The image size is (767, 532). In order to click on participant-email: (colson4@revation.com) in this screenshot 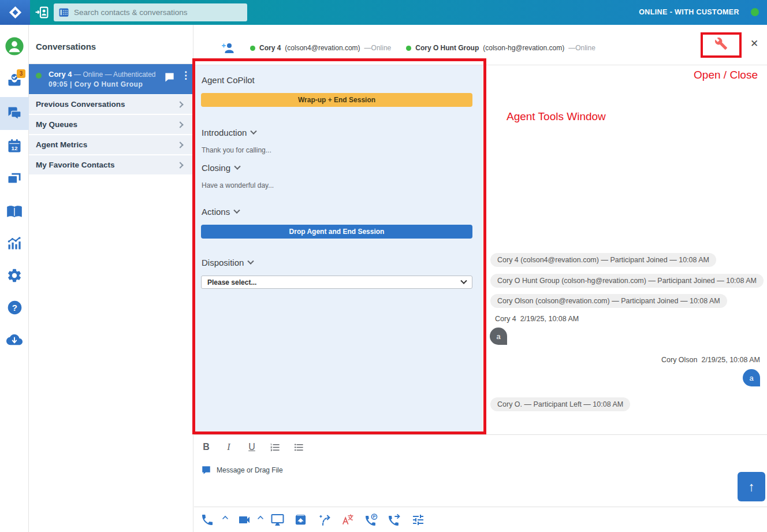, I will do `click(322, 48)`.